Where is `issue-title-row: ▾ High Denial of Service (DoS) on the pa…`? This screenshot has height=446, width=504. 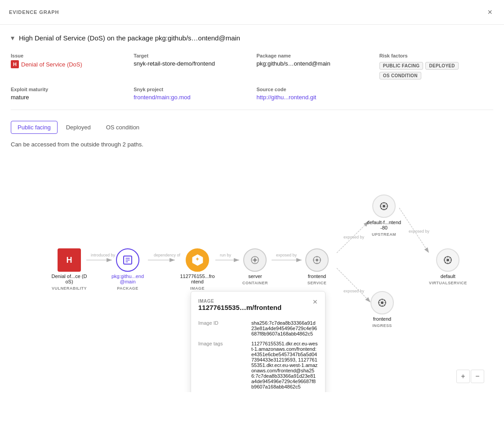 issue-title-row: ▾ High Denial of Service (DoS) on the pa… is located at coordinates (252, 38).